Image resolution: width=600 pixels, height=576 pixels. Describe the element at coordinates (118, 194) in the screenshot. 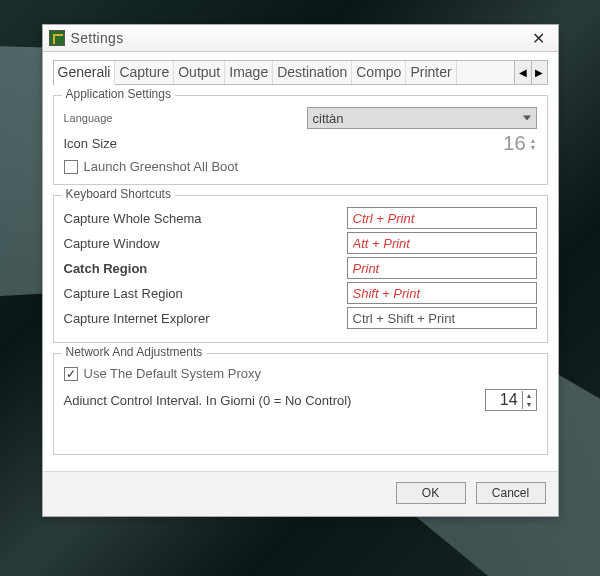

I see `legend-shortcuts: Keyboard Shortcuts` at that location.